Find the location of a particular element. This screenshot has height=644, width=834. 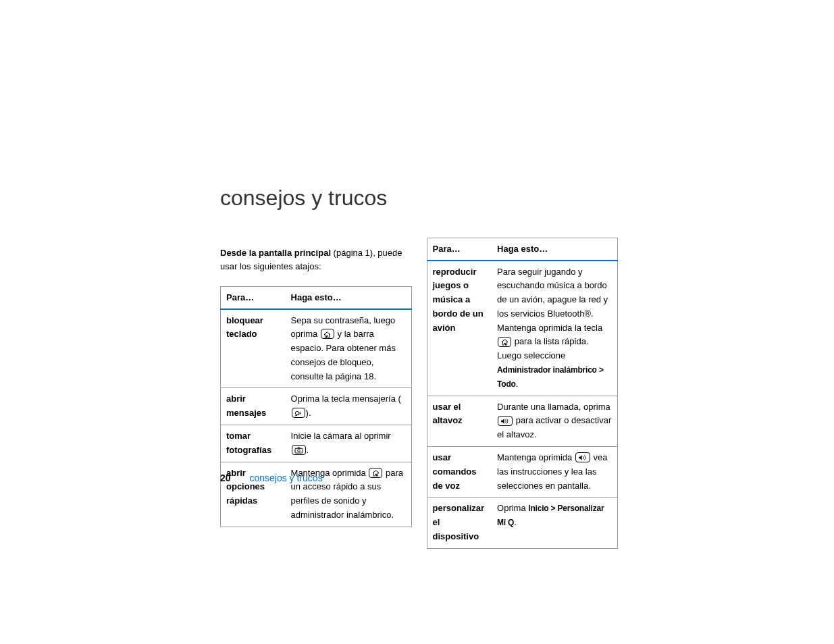

message-icon is located at coordinates (298, 413).